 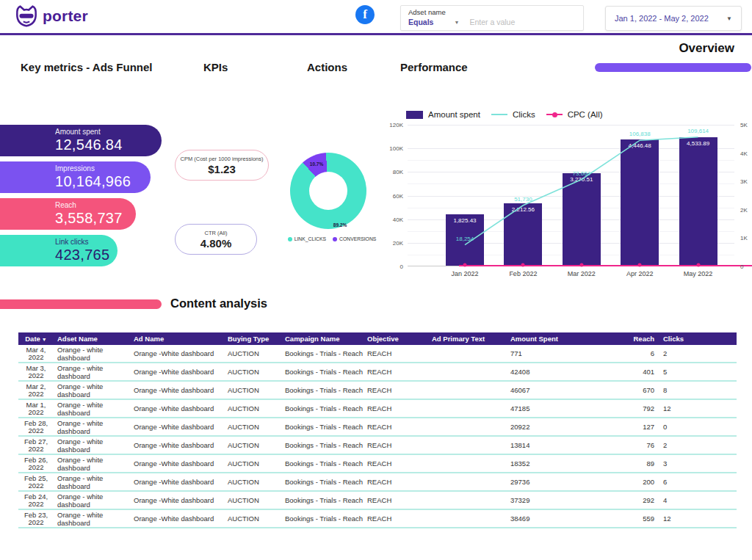 What do you see at coordinates (36, 481) in the screenshot?
I see `cell-date: Feb 25,2022` at bounding box center [36, 481].